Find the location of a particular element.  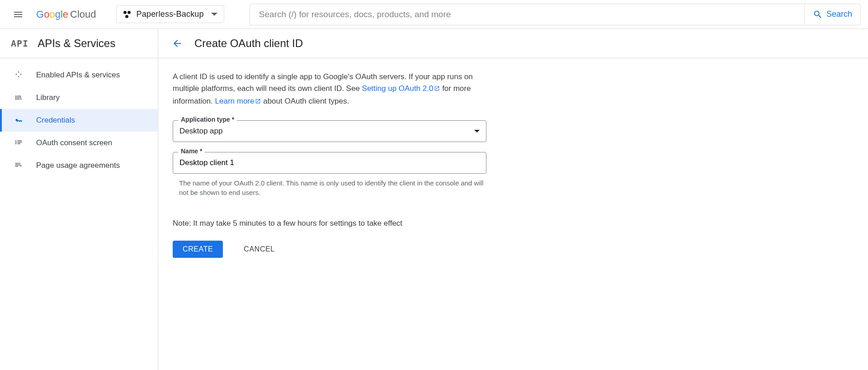

project-picker: Paperless-Backup is located at coordinates (170, 14).